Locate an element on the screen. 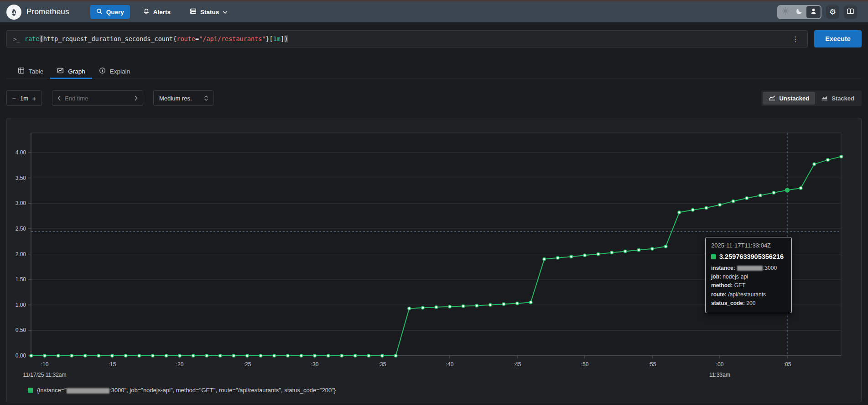 This screenshot has height=405, width=868. info-icon is located at coordinates (102, 71).